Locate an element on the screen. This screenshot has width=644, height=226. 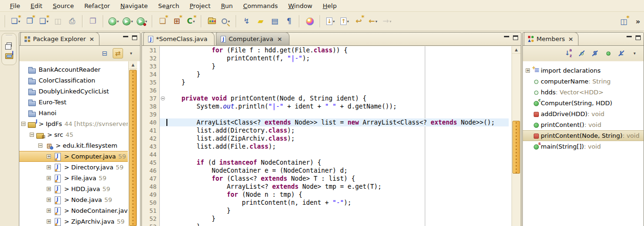
member-item-printcontent: printContent() : void is located at coordinates (583, 125).